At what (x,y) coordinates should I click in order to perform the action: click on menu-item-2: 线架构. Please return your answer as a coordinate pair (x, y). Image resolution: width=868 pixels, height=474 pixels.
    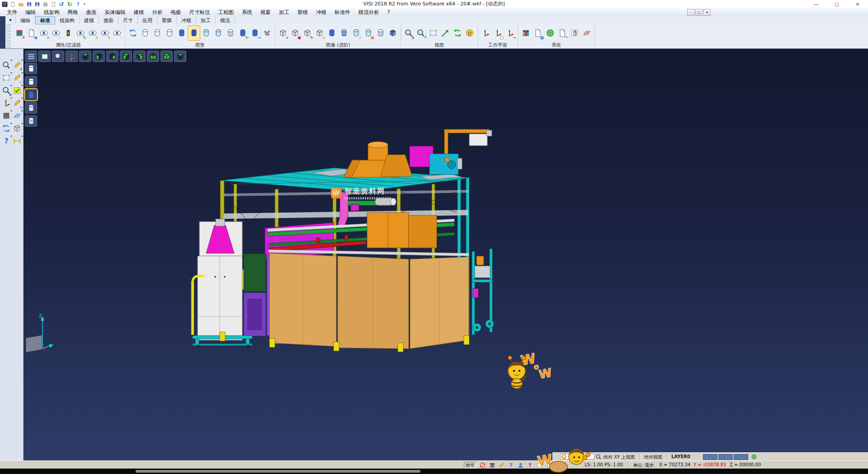
    Looking at the image, I should click on (52, 12).